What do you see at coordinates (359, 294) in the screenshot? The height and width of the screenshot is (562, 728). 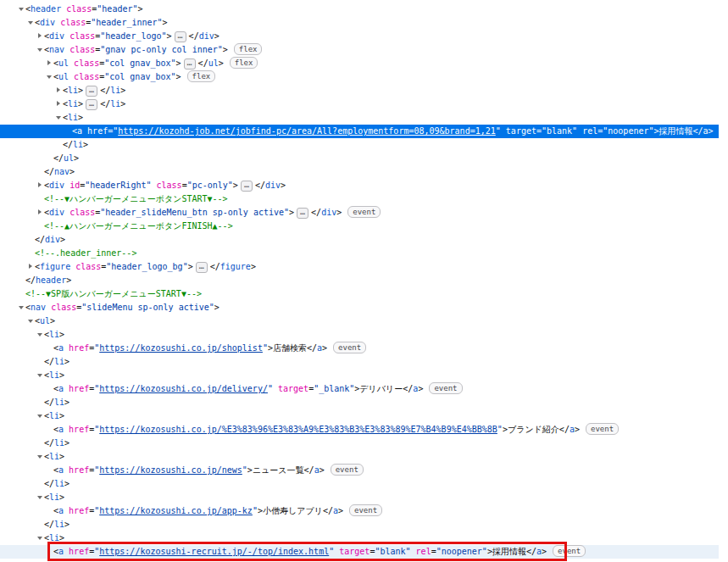 I see `tree-row: <!--▼SP版ハンバーガーメニューSTART▼-->` at bounding box center [359, 294].